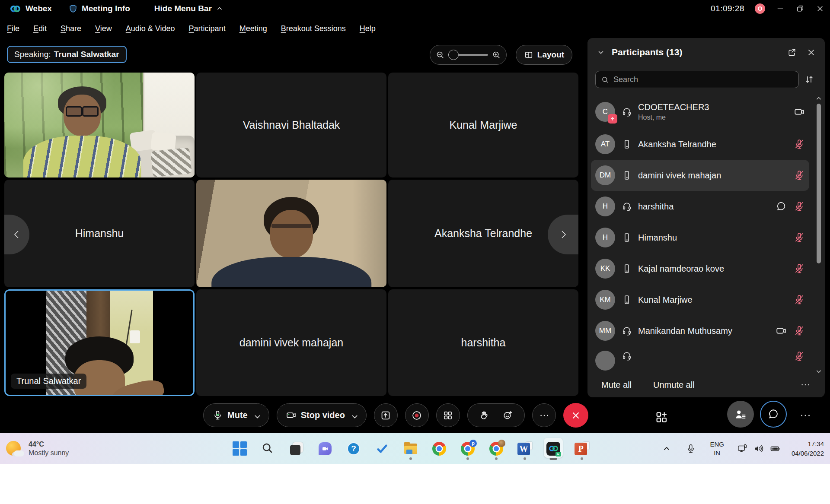 The image size is (830, 504). I want to click on zoom-slider-knob, so click(453, 55).